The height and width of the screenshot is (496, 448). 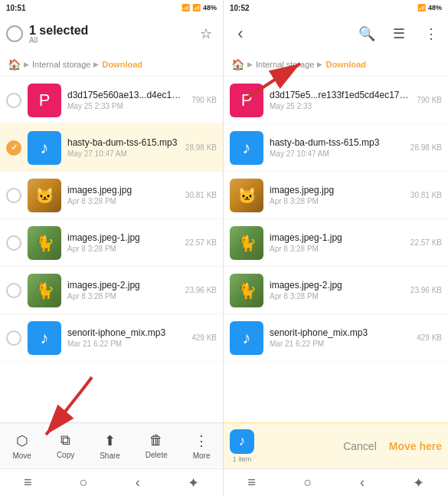 I want to click on file-size-6: 429 KB, so click(x=204, y=337).